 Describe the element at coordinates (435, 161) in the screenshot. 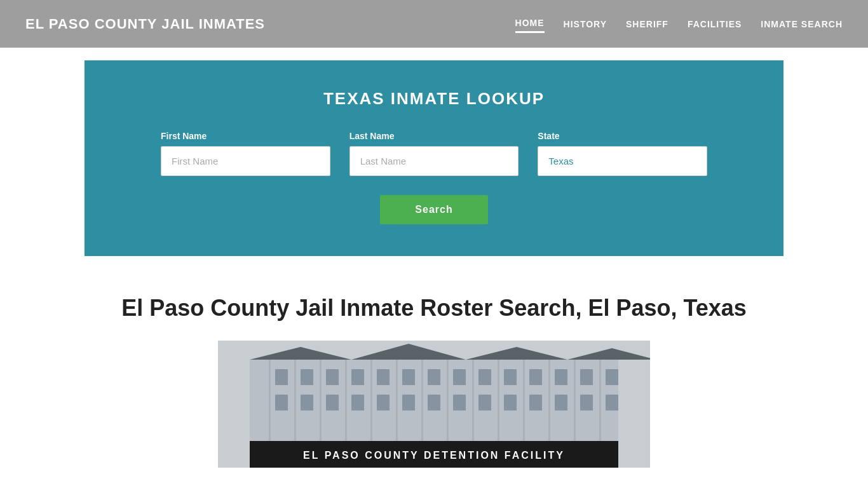

I see `last-name-input` at that location.